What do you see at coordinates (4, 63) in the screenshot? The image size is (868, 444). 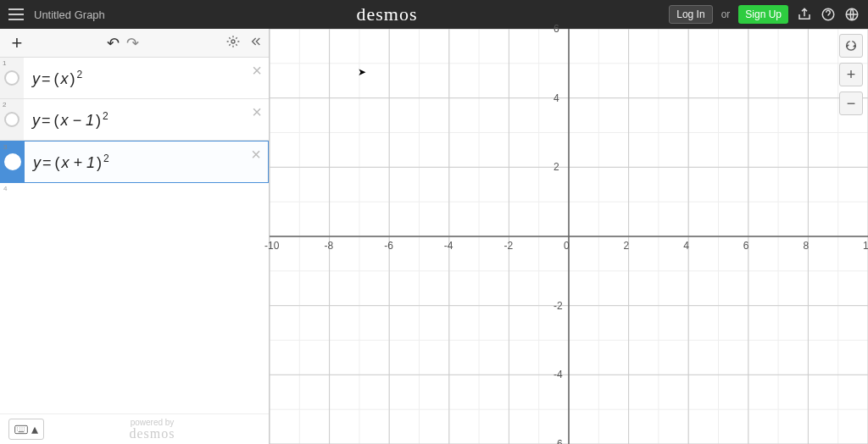 I see `row-index: 1` at bounding box center [4, 63].